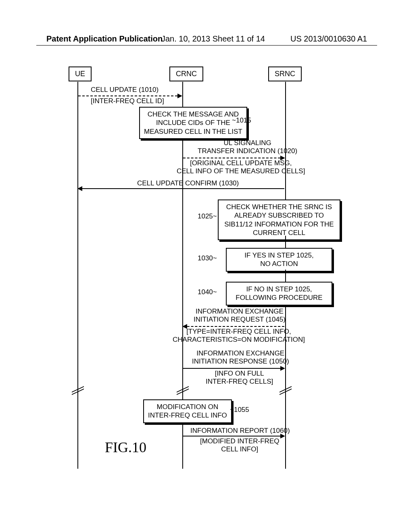 Image resolution: width=413 pixels, height=532 pixels. I want to click on actor-crnc: CRNC, so click(186, 74).